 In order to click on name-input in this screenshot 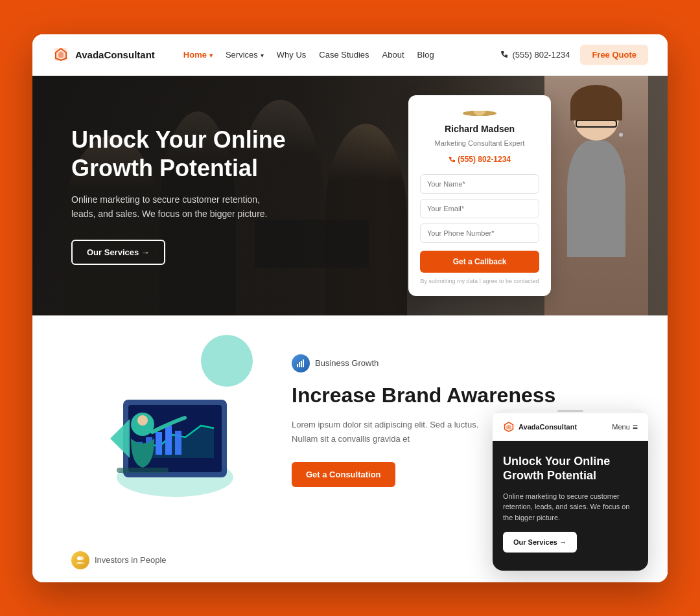, I will do `click(480, 184)`.